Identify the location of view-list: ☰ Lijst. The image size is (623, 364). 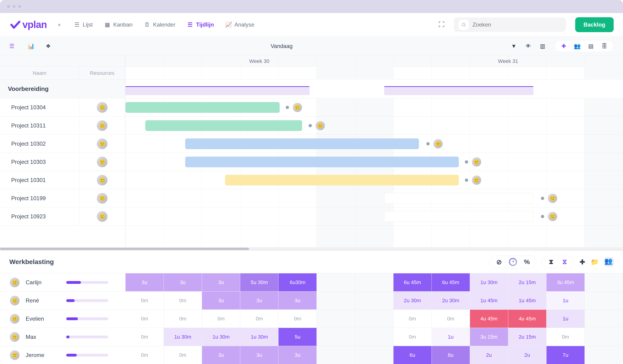
(83, 25).